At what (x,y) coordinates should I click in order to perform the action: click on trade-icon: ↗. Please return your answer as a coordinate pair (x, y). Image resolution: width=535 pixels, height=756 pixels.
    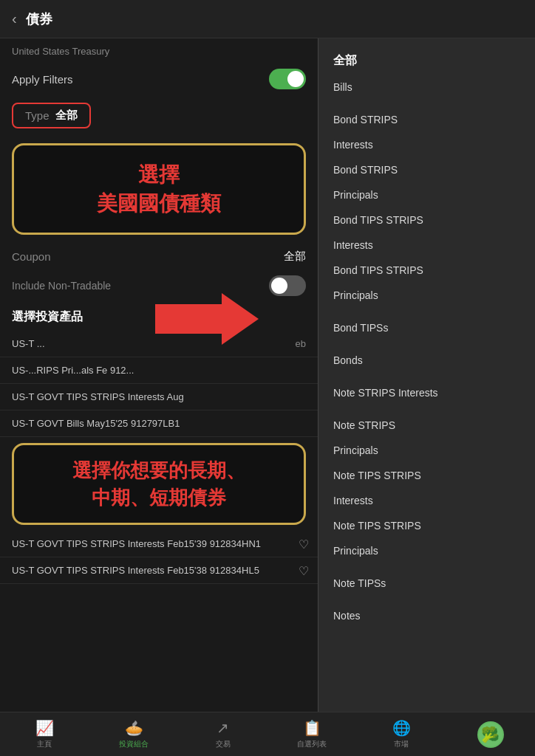
    Looking at the image, I should click on (223, 728).